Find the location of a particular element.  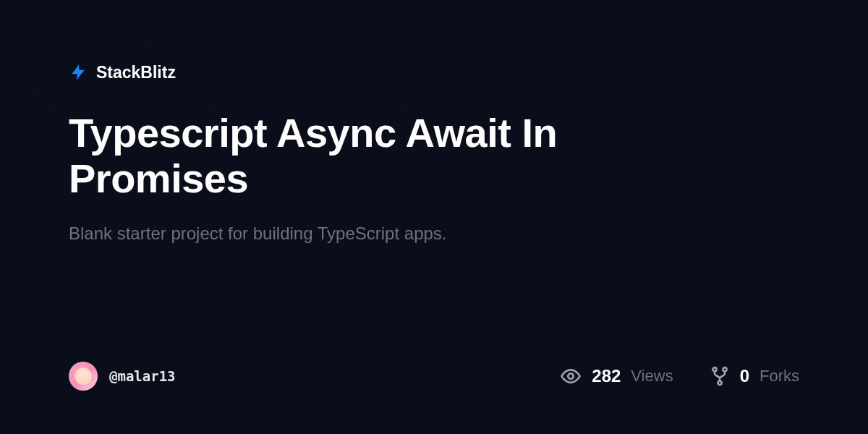

fork-icon is located at coordinates (720, 376).